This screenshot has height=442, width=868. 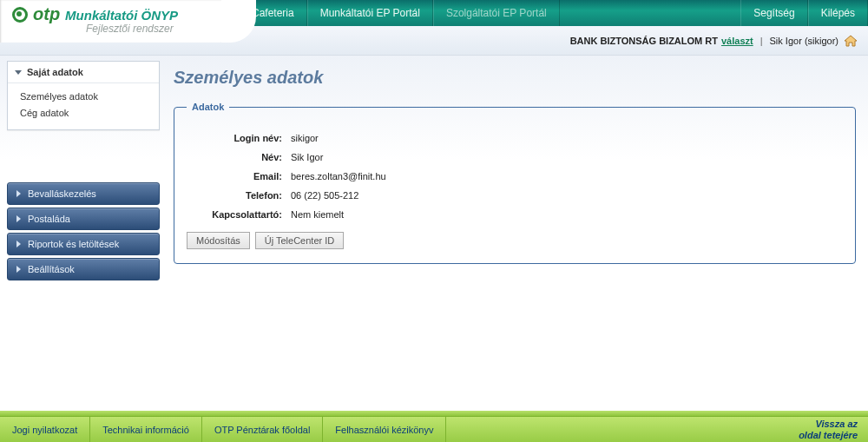 What do you see at coordinates (838, 13) in the screenshot?
I see `nav-logout: Kilépés` at bounding box center [838, 13].